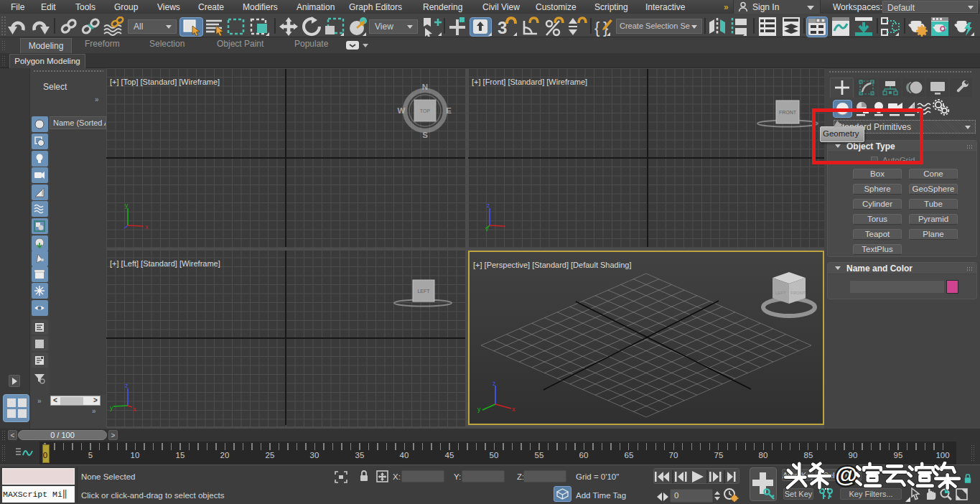 The width and height of the screenshot is (980, 504). I want to click on svg-text: W, so click(402, 111).